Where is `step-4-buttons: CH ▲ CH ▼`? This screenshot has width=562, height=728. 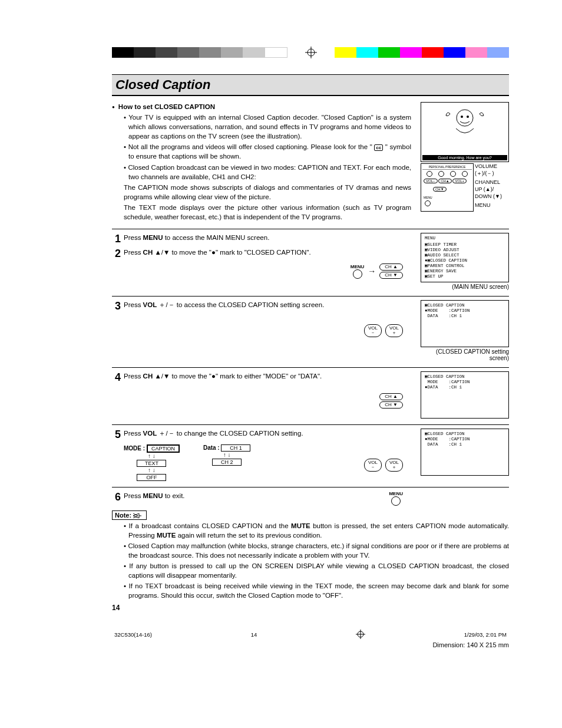
step-4-buttons: CH ▲ CH ▼ is located at coordinates (266, 401).